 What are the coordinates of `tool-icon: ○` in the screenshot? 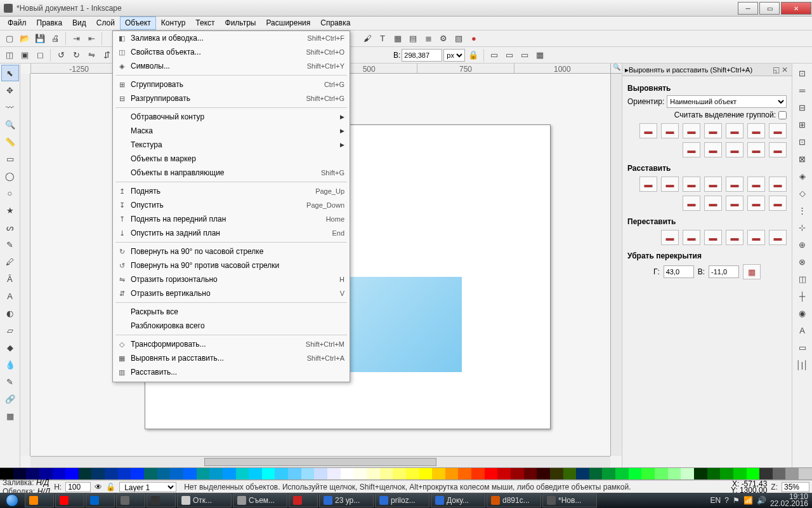 It's located at (10, 193).